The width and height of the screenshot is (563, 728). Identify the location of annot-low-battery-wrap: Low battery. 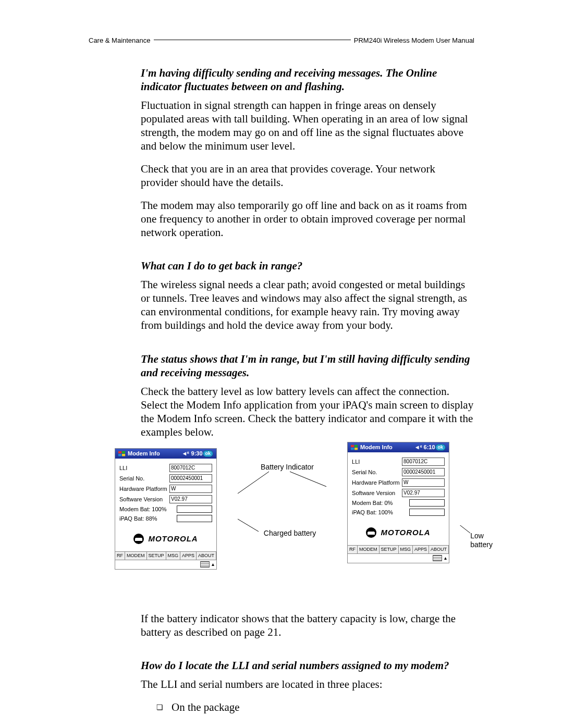
(482, 541).